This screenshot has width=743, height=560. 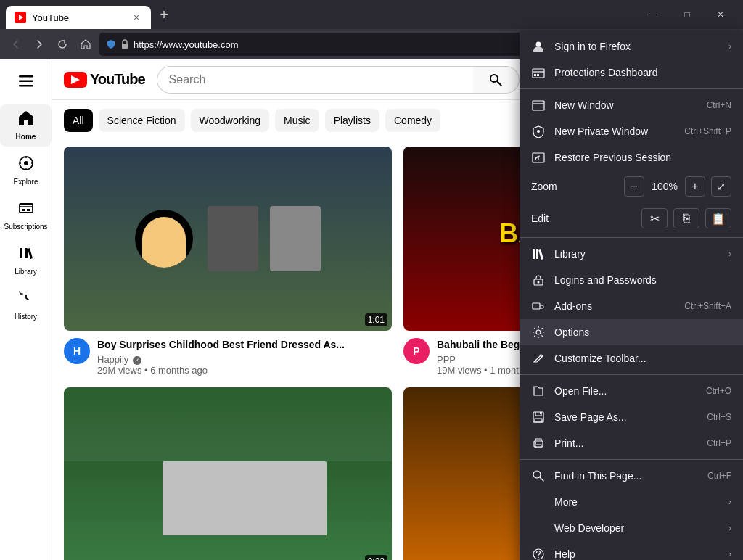 What do you see at coordinates (687, 15) in the screenshot?
I see `maximize-button: □` at bounding box center [687, 15].